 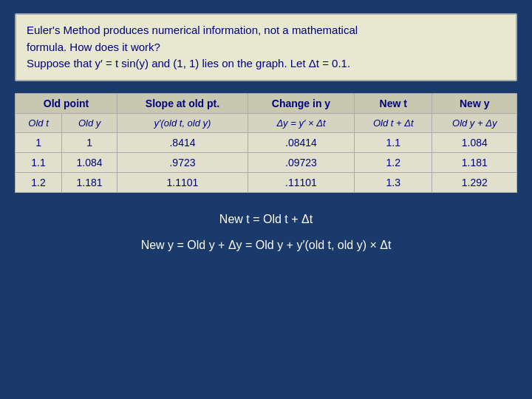 I want to click on cell-2-3: .11101, so click(x=301, y=182).